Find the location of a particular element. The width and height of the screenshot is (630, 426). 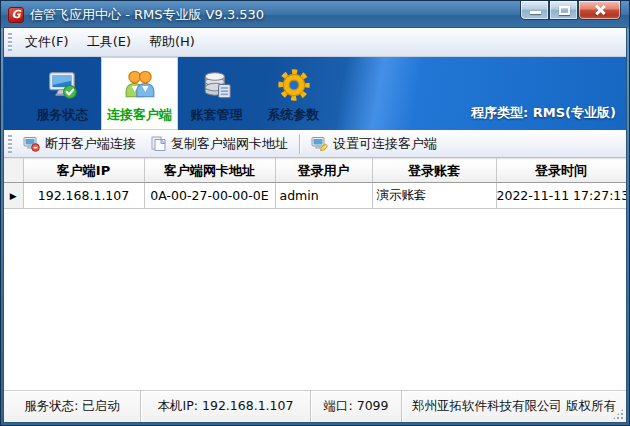

monitor-check-icon is located at coordinates (63, 85).